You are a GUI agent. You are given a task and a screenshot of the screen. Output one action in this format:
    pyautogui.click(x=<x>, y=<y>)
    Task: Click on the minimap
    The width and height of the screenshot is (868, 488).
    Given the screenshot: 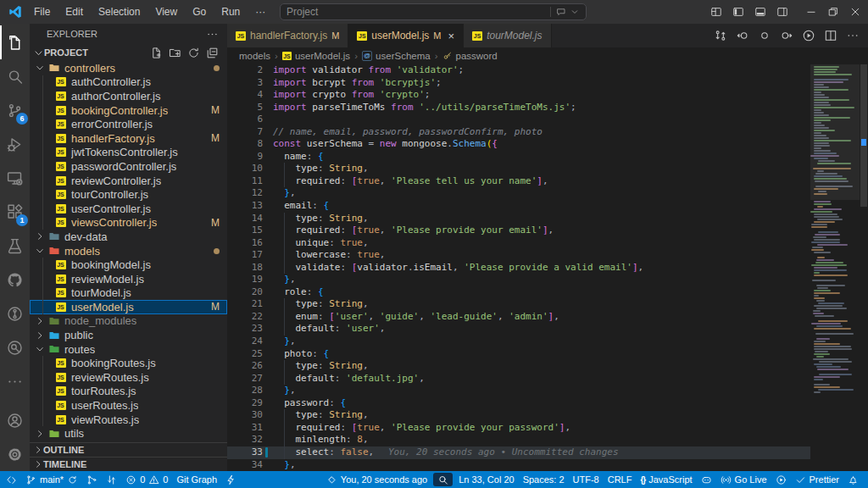 What is the action you would take?
    pyautogui.click(x=835, y=268)
    